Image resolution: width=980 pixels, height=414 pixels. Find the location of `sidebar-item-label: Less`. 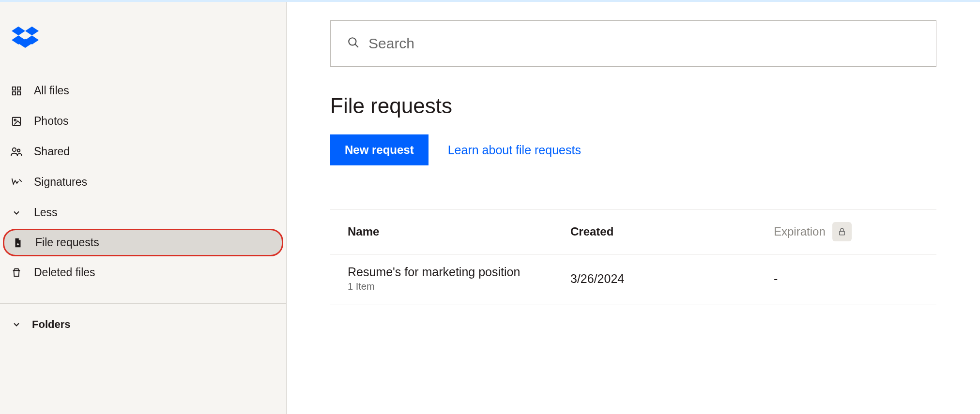

sidebar-item-label: Less is located at coordinates (46, 213).